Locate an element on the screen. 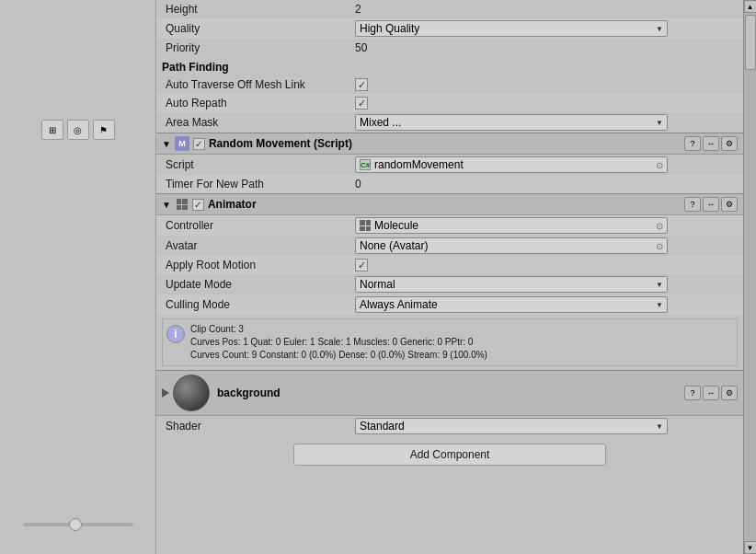  timer-value: 0 is located at coordinates (546, 184).